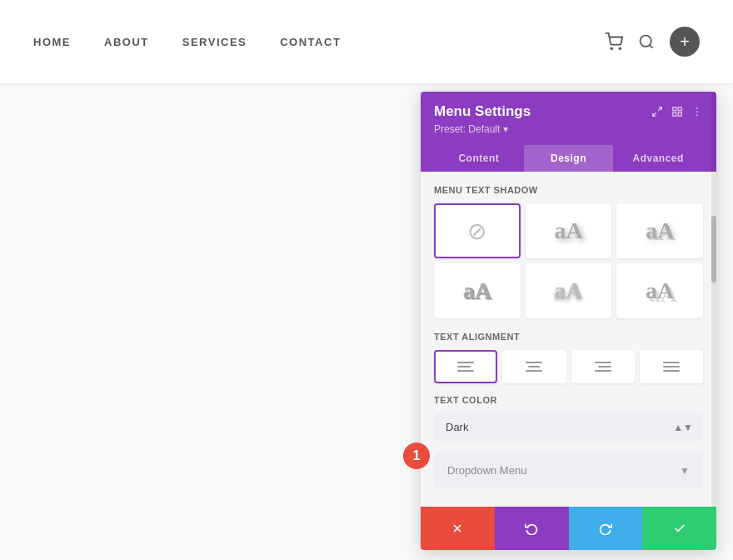 The image size is (733, 560). Describe the element at coordinates (614, 42) in the screenshot. I see `cart-button` at that location.